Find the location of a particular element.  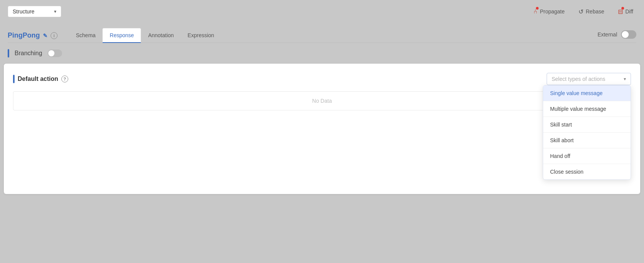

rebase-icon: ↺ is located at coordinates (581, 12).